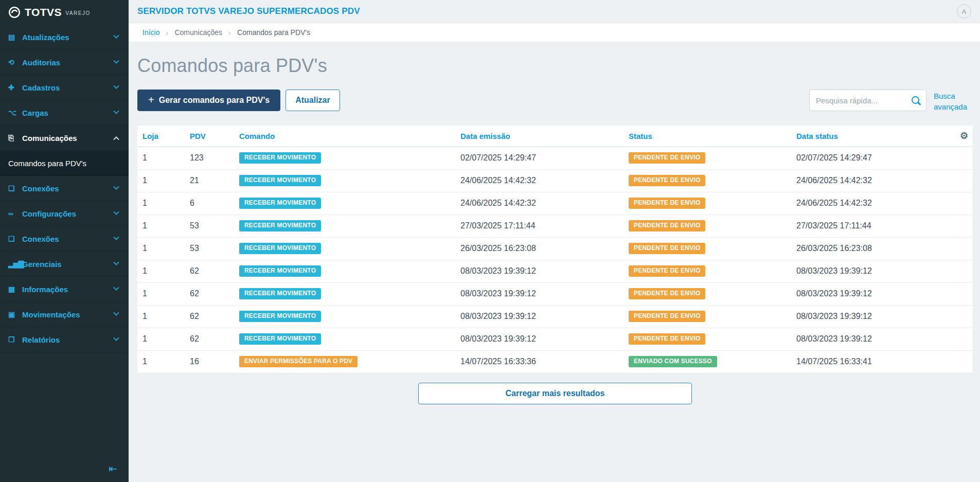  I want to click on sidebar-item-label: Gerenciais, so click(42, 264).